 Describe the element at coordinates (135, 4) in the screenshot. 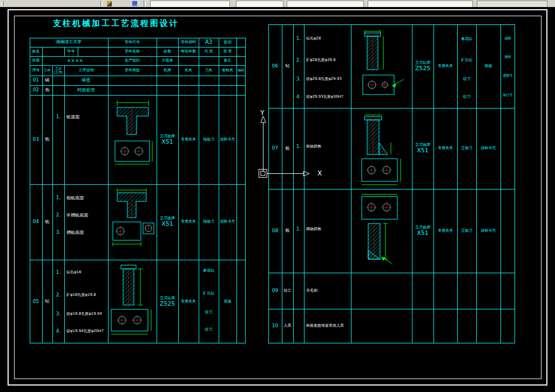

I see `help-tool-icon` at that location.